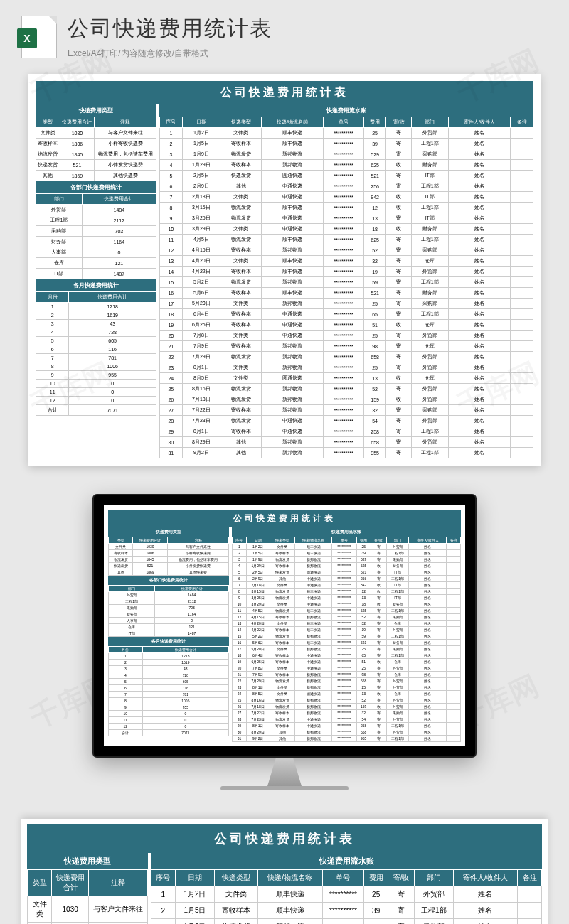 The image size is (569, 924). Describe the element at coordinates (375, 453) in the screenshot. I see `cell: 955` at that location.